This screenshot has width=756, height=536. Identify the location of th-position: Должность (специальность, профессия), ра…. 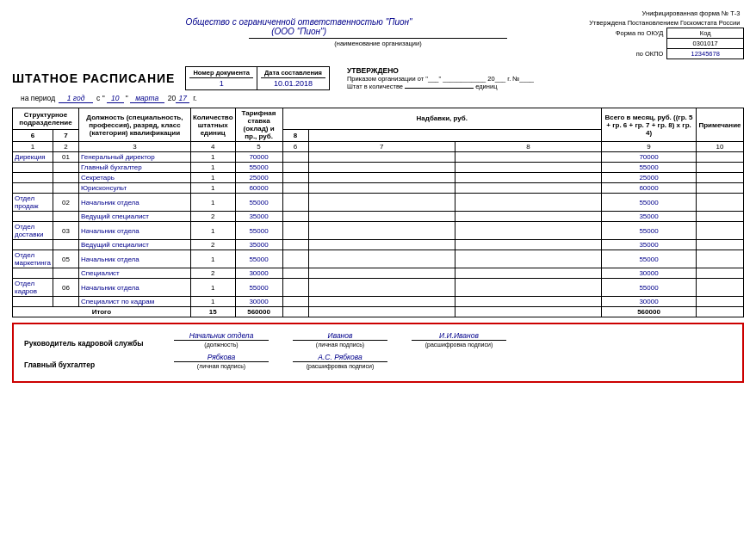
(134, 126).